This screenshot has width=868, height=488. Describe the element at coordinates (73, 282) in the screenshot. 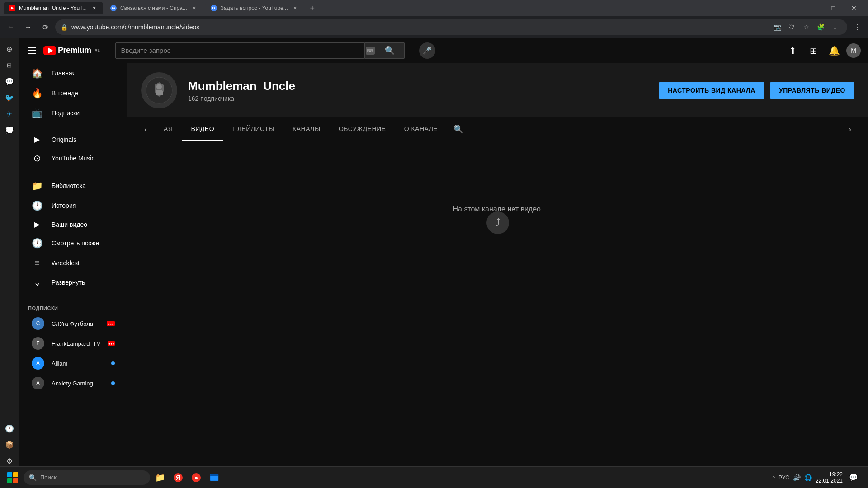

I see `sidebar-item-expand: ⌄ Развернуть` at that location.